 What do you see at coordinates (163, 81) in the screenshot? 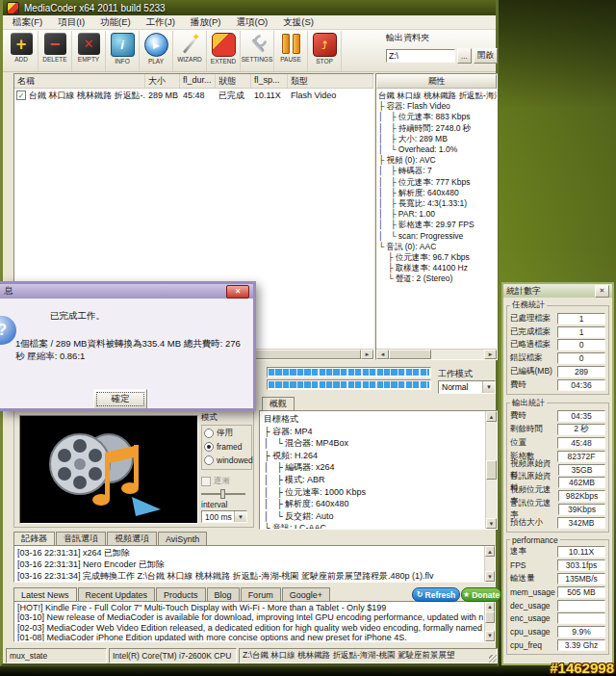
I see `column-header: 大小` at bounding box center [163, 81].